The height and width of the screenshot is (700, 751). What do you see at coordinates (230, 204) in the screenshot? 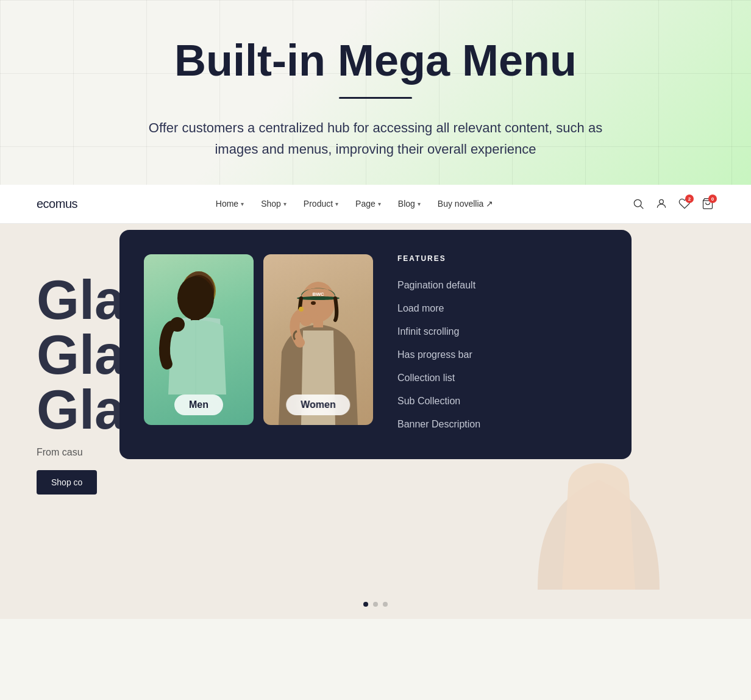
I see `nav-link-home: Home ▾` at bounding box center [230, 204].